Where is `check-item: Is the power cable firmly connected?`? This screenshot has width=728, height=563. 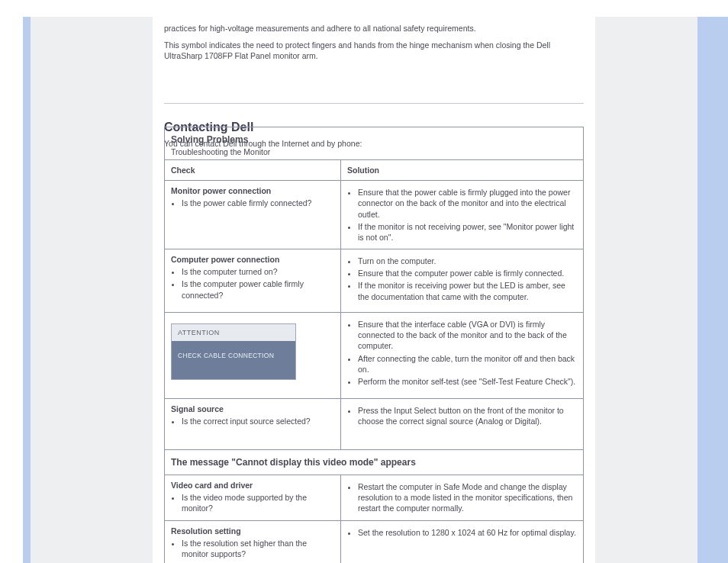 check-item: Is the power cable firmly connected? is located at coordinates (258, 203).